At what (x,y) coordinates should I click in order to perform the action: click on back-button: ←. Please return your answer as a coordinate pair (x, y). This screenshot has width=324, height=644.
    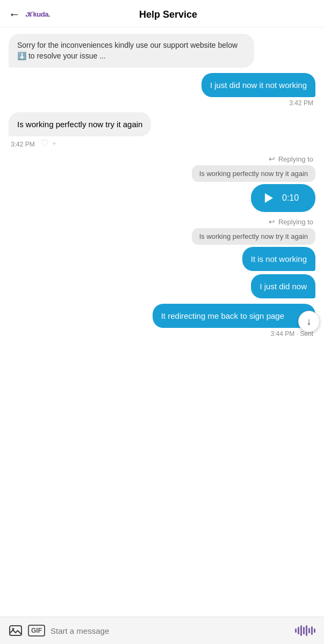
    Looking at the image, I should click on (15, 14).